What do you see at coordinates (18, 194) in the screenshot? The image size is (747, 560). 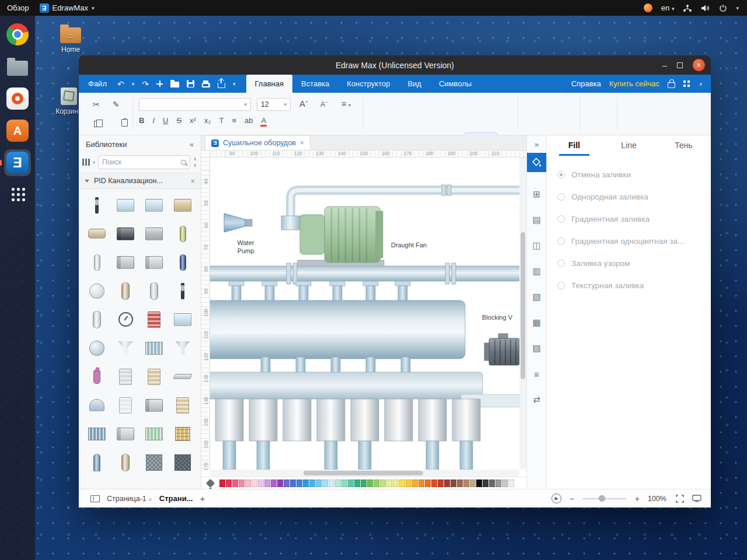 I see `show-applications-icon` at bounding box center [18, 194].